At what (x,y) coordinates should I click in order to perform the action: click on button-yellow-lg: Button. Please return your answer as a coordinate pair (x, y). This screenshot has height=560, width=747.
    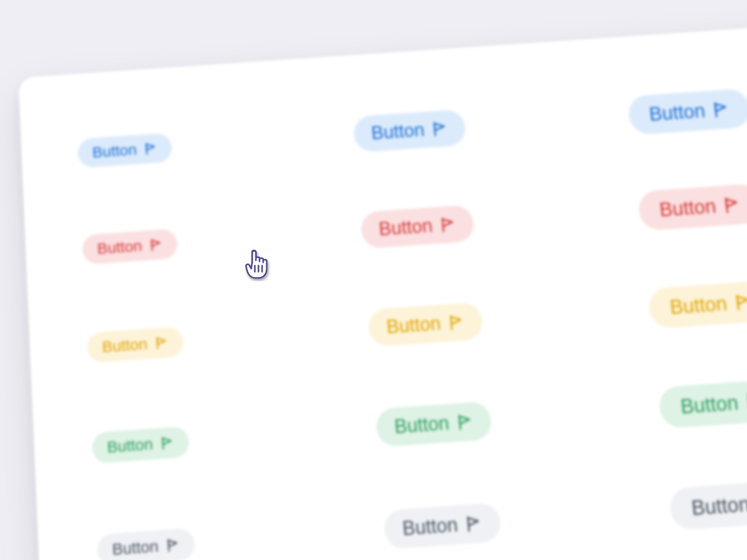
    Looking at the image, I should click on (697, 305).